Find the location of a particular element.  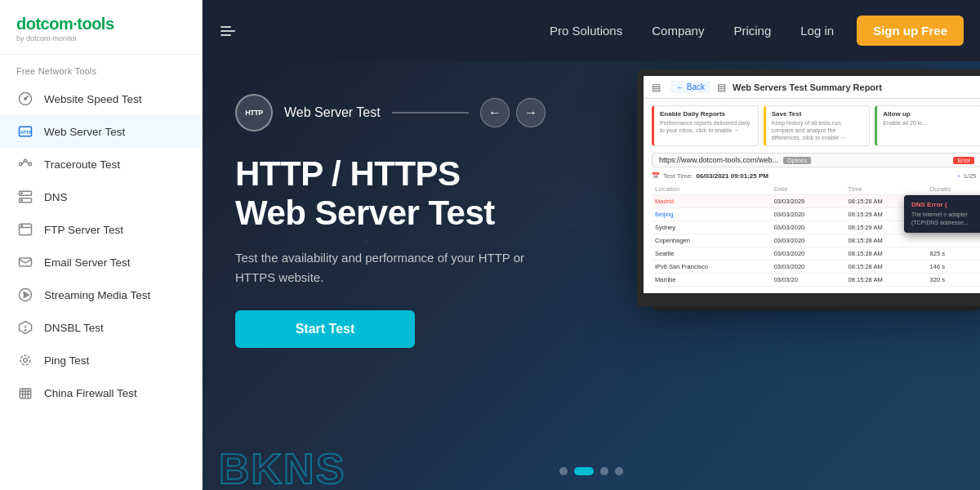

laptop-card-reports: Enable Daily Reports Performance reports… is located at coordinates (706, 126).